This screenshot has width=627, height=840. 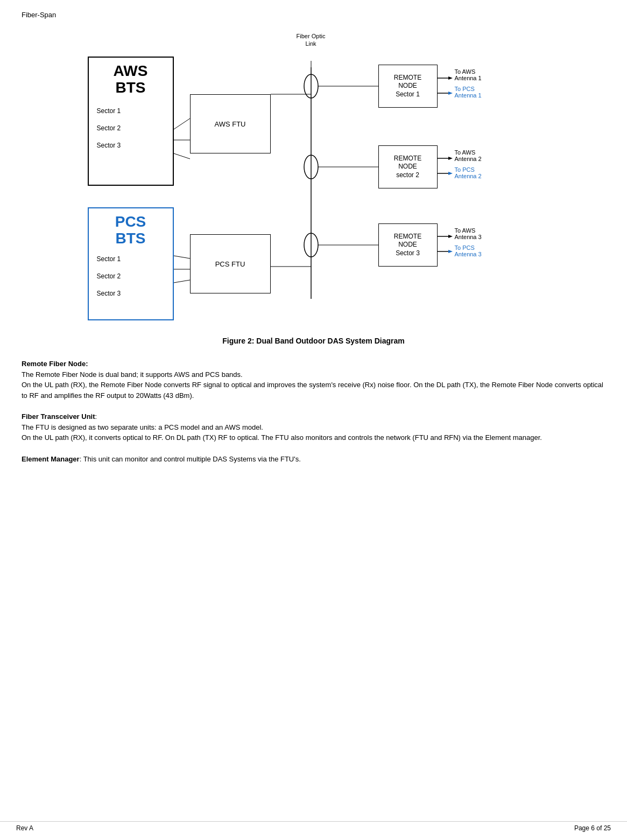 I want to click on section-ftu: Fiber Transceiver Unit: The FTU is desig…, so click(x=313, y=428).